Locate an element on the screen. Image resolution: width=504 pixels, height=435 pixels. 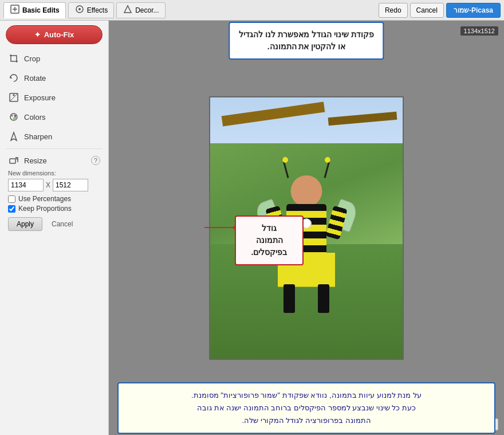
auto-fix-button: ✦ Auto-Fix is located at coordinates (54, 34).